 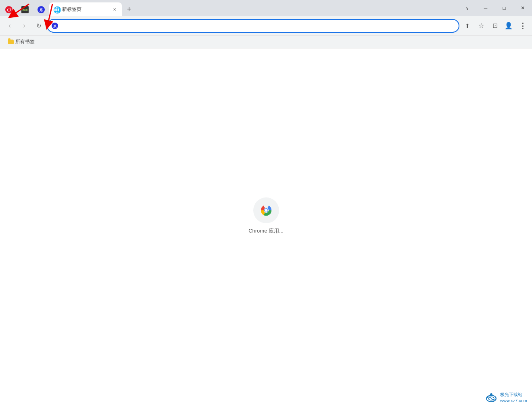 What do you see at coordinates (266, 8) in the screenshot?
I see `title-bar: nod 爪 🌐 新标签页 ✕ + ∨ ─ □` at bounding box center [266, 8].